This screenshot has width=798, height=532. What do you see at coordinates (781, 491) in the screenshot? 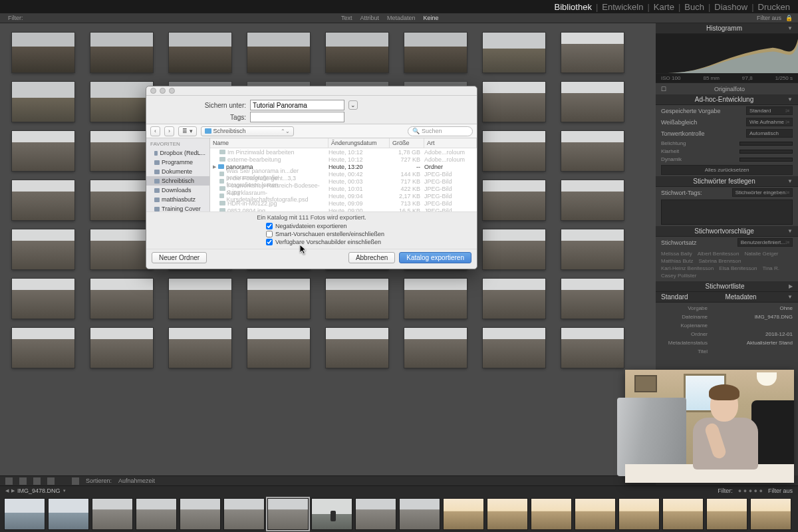
I see `filter-off-label: Filter aus` at bounding box center [781, 491].